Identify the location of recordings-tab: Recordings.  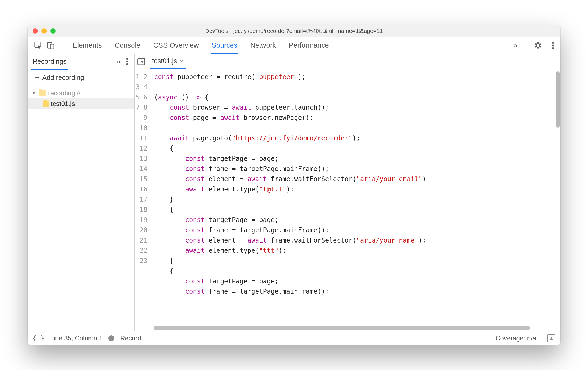
(49, 61).